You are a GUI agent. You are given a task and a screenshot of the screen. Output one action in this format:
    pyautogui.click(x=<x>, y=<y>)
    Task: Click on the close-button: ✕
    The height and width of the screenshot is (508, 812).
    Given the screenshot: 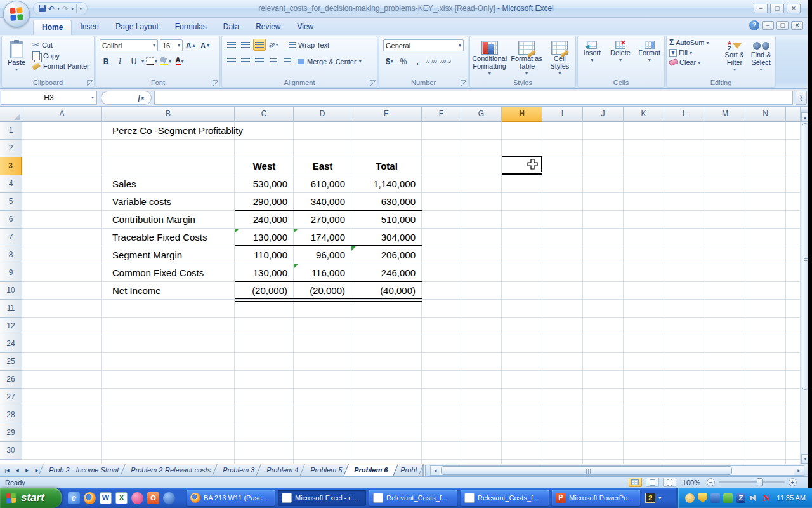 What is the action you would take?
    pyautogui.click(x=794, y=9)
    